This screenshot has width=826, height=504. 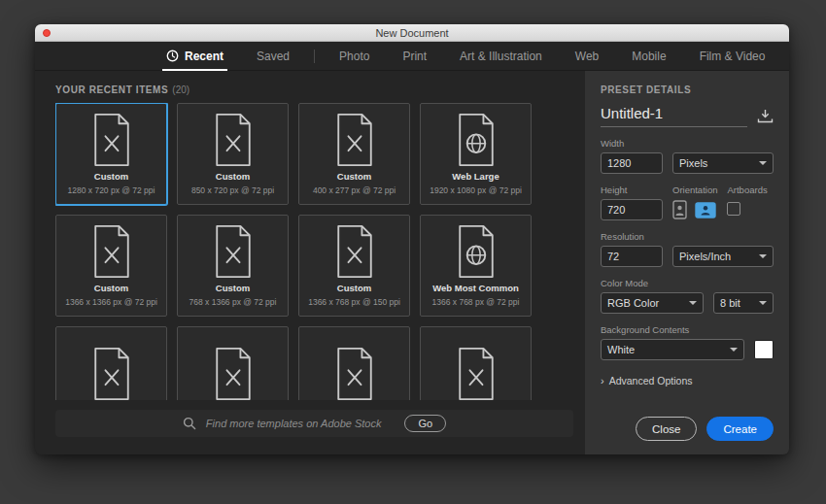 What do you see at coordinates (743, 303) in the screenshot?
I see `bit-depth-select: 8 bit` at bounding box center [743, 303].